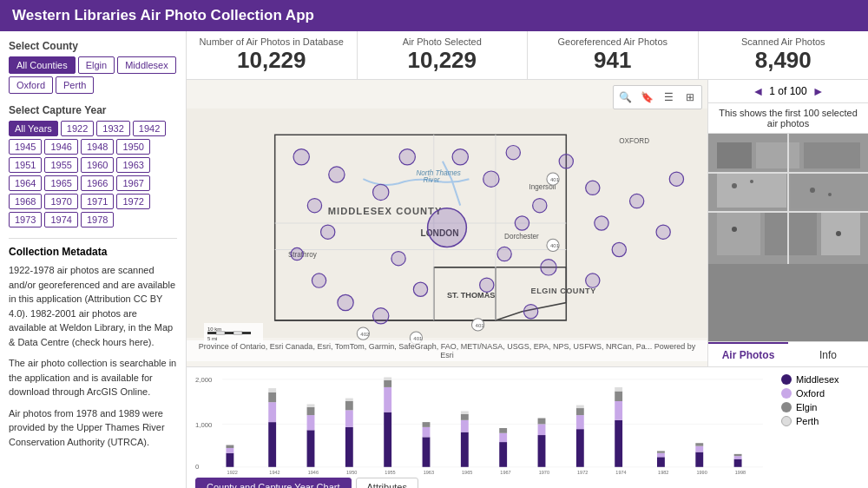 The width and height of the screenshot is (868, 488). What do you see at coordinates (522, 236) in the screenshot?
I see `svg-text: Dorchester` at bounding box center [522, 236].